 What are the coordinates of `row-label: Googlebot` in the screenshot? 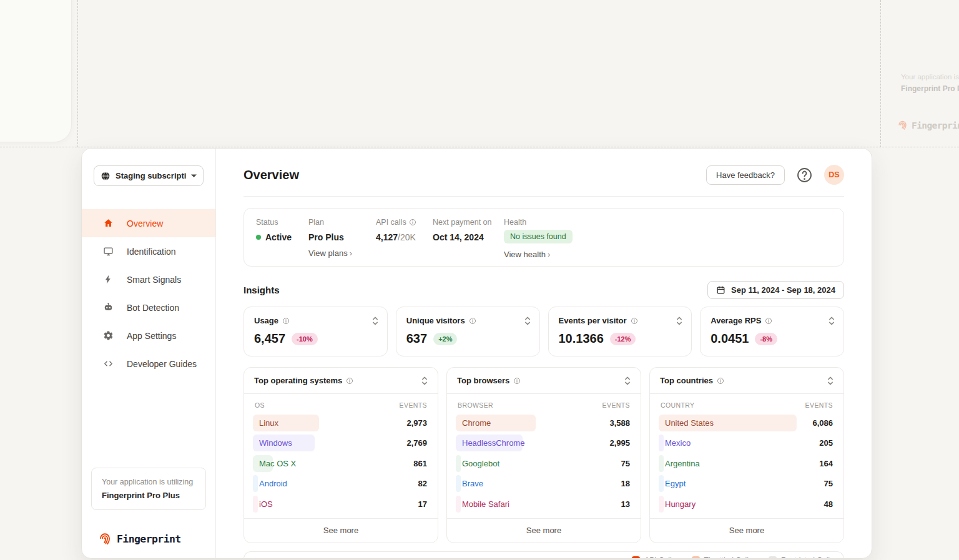 It's located at (478, 463).